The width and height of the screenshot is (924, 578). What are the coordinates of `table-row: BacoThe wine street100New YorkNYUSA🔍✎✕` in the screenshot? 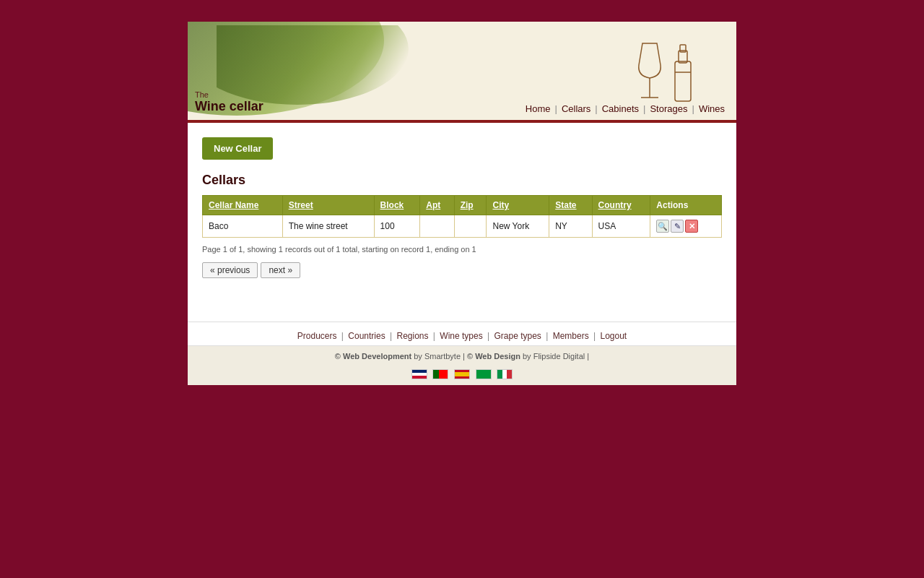 It's located at (462, 227).